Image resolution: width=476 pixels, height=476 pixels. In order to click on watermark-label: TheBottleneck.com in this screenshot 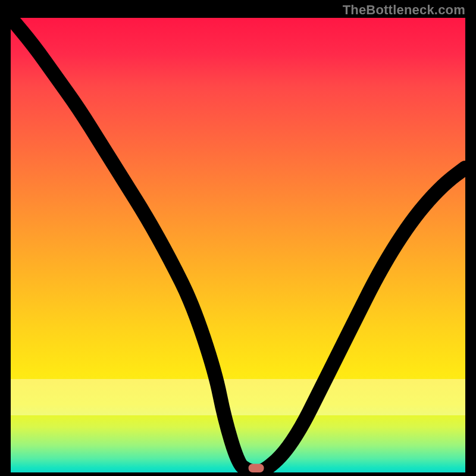, I will do `click(404, 10)`.